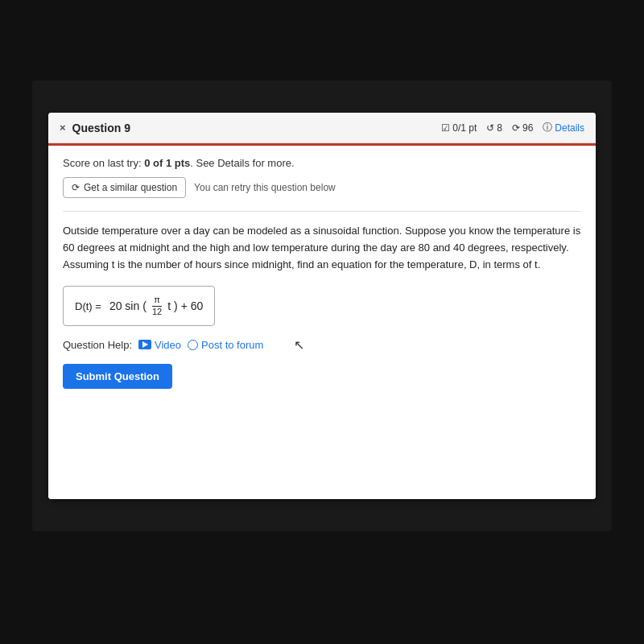 The image size is (644, 644). Describe the element at coordinates (322, 128) in the screenshot. I see `header-bar: × Question 9 ☑ 0/1 pt ↺ 8 ⟳ 96 ⓘ De` at that location.